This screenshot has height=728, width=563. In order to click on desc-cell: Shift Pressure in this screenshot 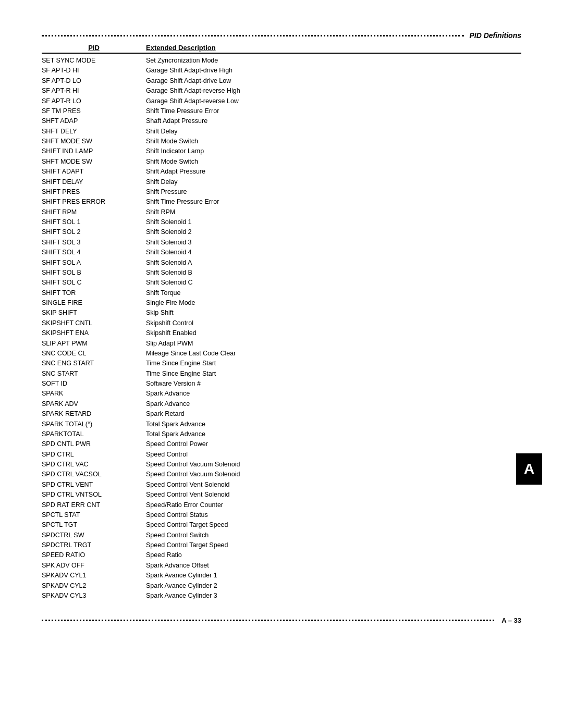, I will do `click(334, 192)`.